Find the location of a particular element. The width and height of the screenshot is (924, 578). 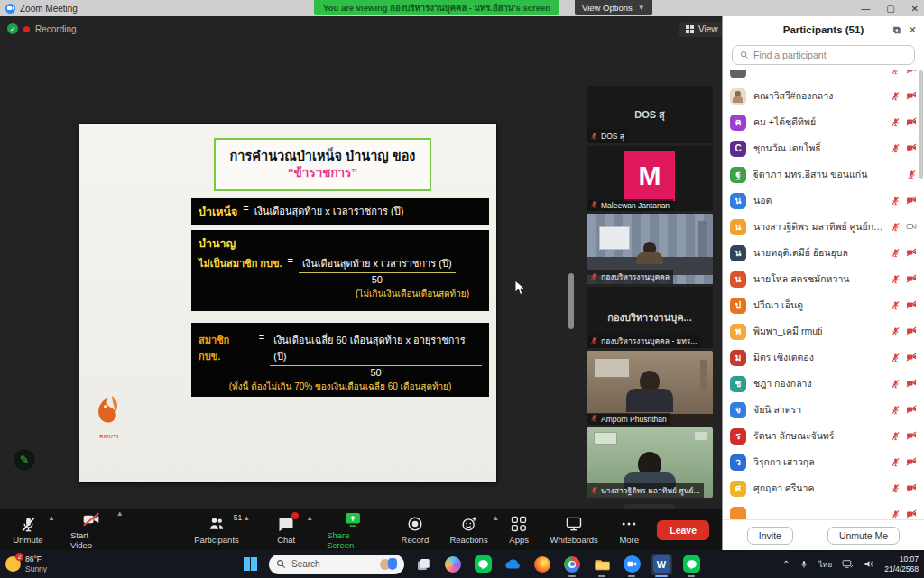

taskbar-app-firefox is located at coordinates (542, 564).